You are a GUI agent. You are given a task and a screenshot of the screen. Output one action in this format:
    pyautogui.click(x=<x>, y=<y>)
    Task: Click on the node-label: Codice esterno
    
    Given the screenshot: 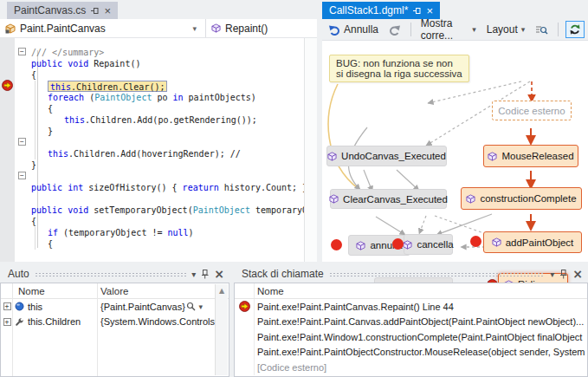 What is the action you would take?
    pyautogui.click(x=532, y=111)
    